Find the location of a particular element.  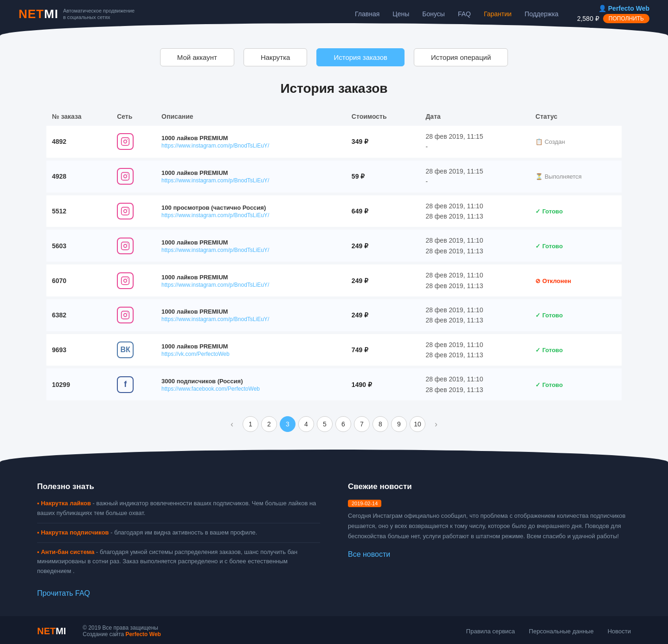

useful-item-2: • Накрутка подписчиков - благодаря им ви… is located at coordinates (179, 533).